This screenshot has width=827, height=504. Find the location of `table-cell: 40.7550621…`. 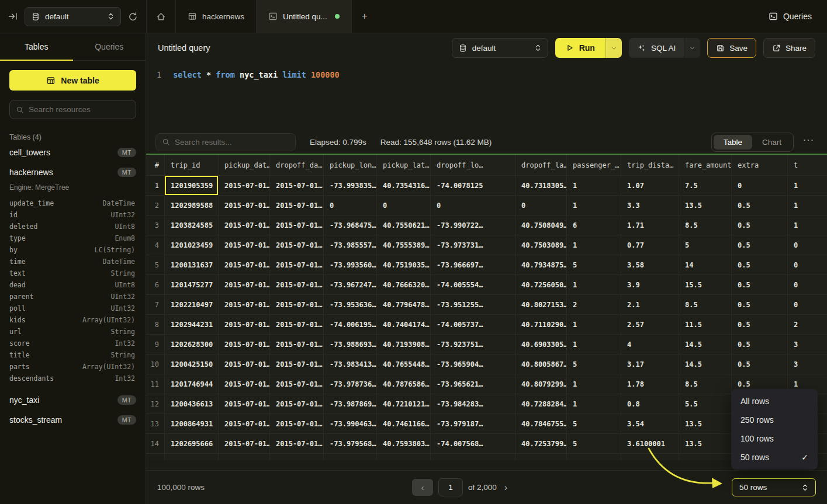

table-cell: 40.7550621… is located at coordinates (404, 225).